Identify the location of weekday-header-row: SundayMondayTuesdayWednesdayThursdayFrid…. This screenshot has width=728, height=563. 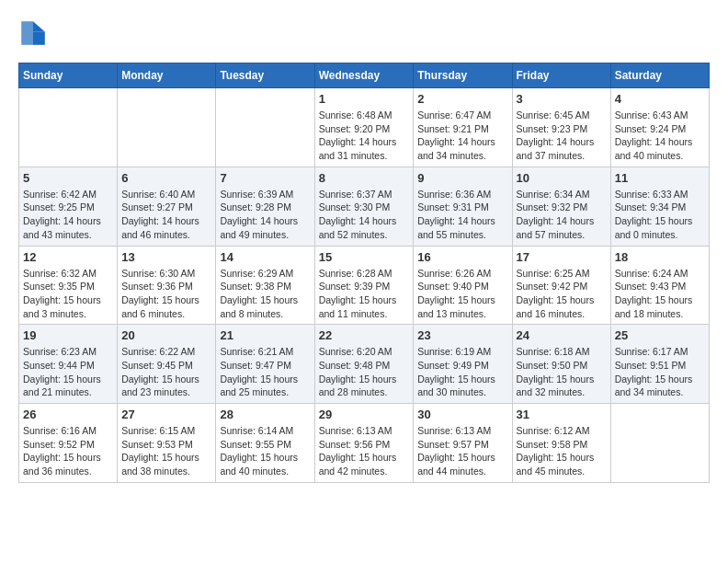
(364, 75).